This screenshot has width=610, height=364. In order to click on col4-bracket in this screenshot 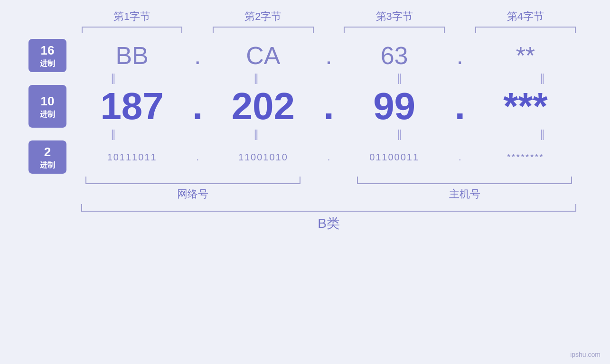, I will do `click(526, 30)`.